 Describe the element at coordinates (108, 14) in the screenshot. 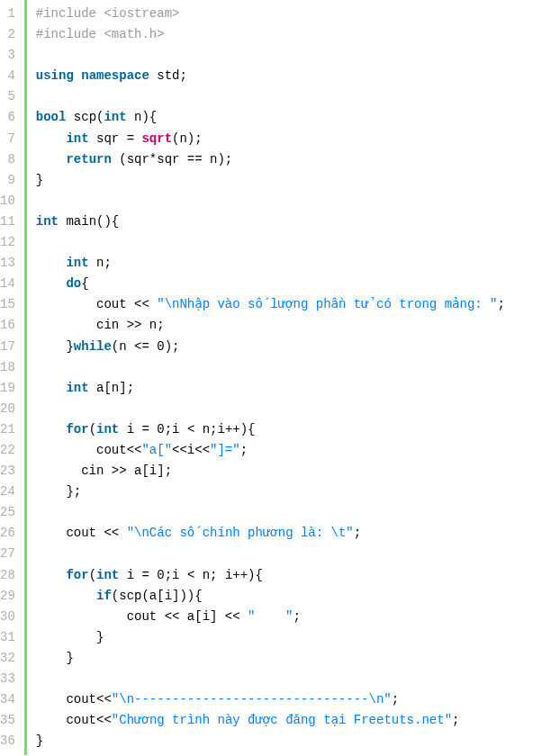

I see `code-token: #include <iostream>` at that location.